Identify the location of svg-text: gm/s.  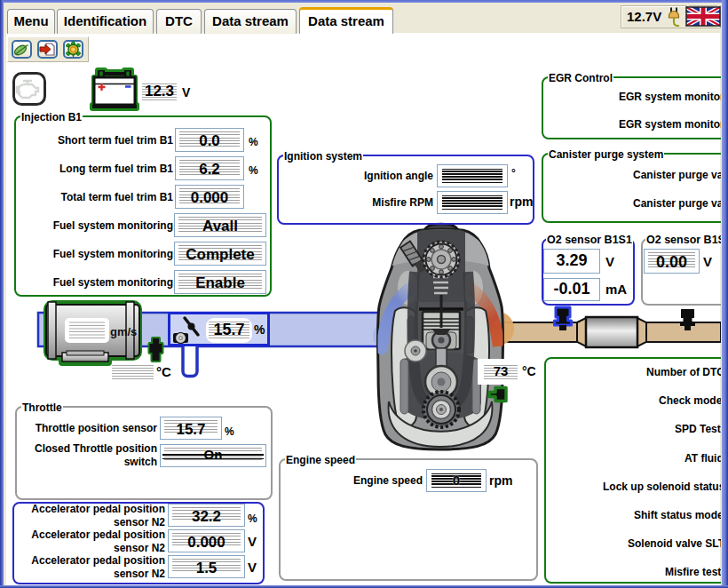
(123, 332).